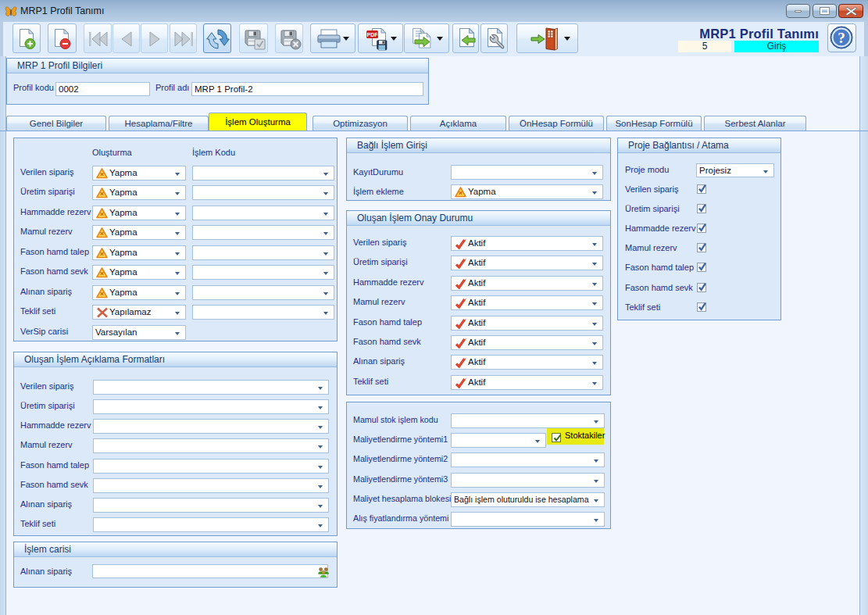  What do you see at coordinates (373, 34) in the screenshot?
I see `svg-text: PDF` at bounding box center [373, 34].